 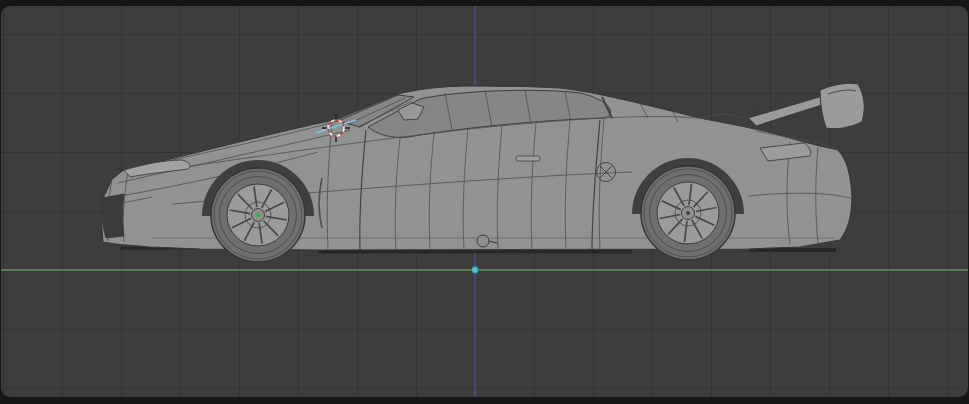 What do you see at coordinates (113, 216) in the screenshot?
I see `front-grille` at bounding box center [113, 216].